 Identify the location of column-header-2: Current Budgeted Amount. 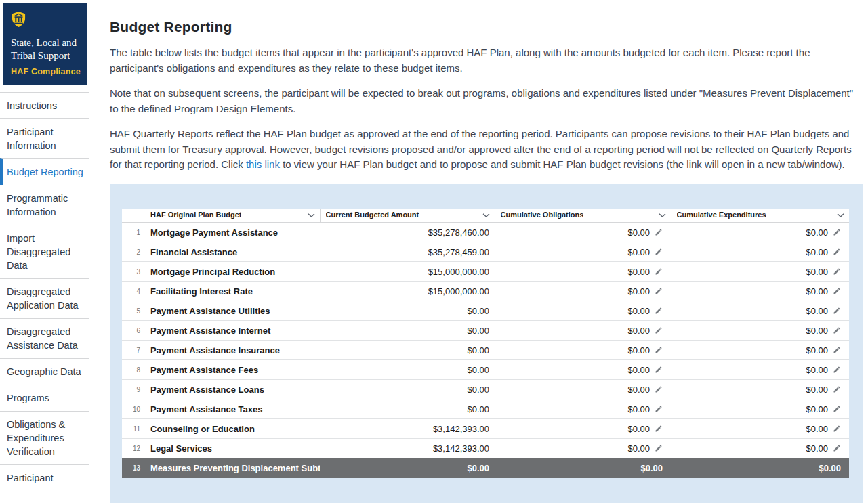
(407, 215).